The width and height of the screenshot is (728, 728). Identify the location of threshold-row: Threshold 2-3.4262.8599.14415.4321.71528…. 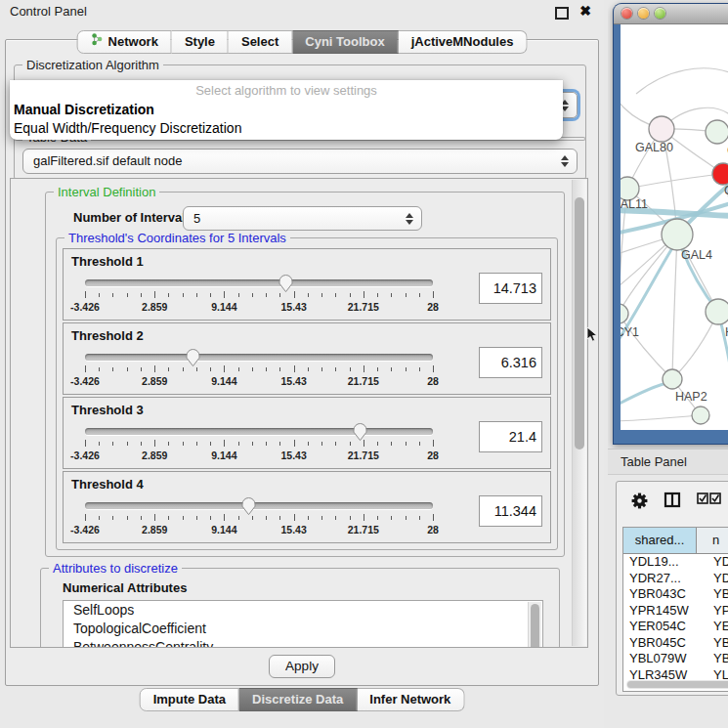
(307, 359).